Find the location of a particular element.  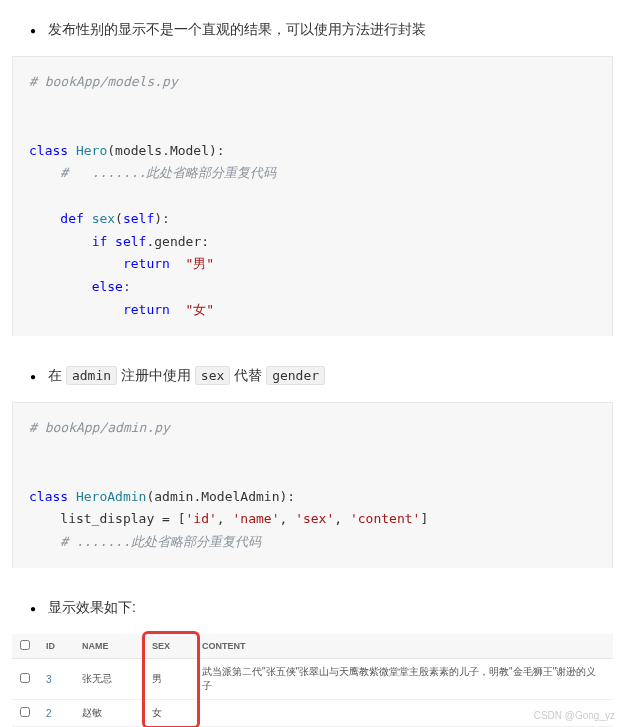

text-pre: 在 is located at coordinates (57, 375).